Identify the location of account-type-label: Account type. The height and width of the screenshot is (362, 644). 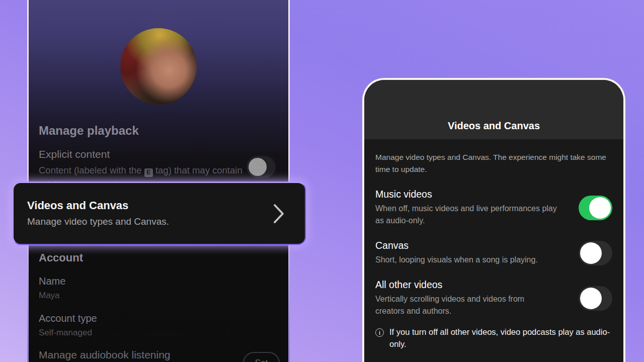
(68, 319).